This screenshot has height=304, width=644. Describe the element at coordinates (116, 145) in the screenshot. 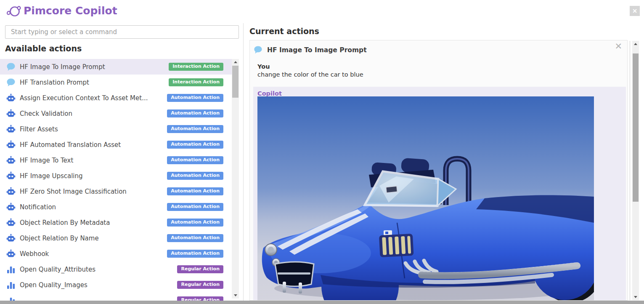

I see `action-list-item: HF Automated Translation Asset Automatio…` at that location.